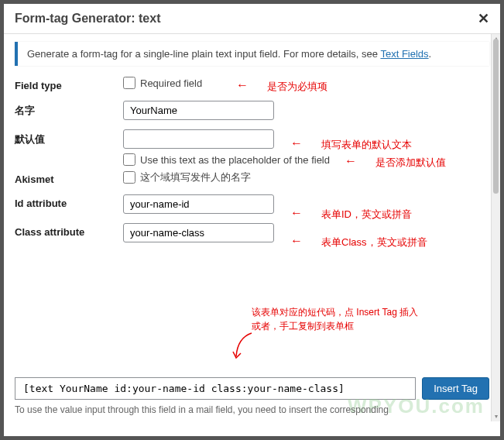  What do you see at coordinates (297, 87) in the screenshot?
I see `annotation-required: 是否为必填项` at bounding box center [297, 87].